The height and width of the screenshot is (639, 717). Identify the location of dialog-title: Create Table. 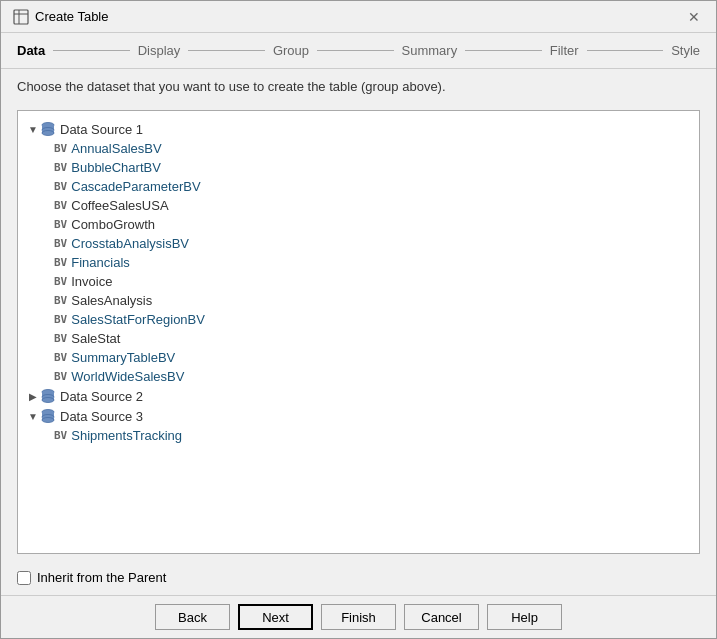
(72, 16).